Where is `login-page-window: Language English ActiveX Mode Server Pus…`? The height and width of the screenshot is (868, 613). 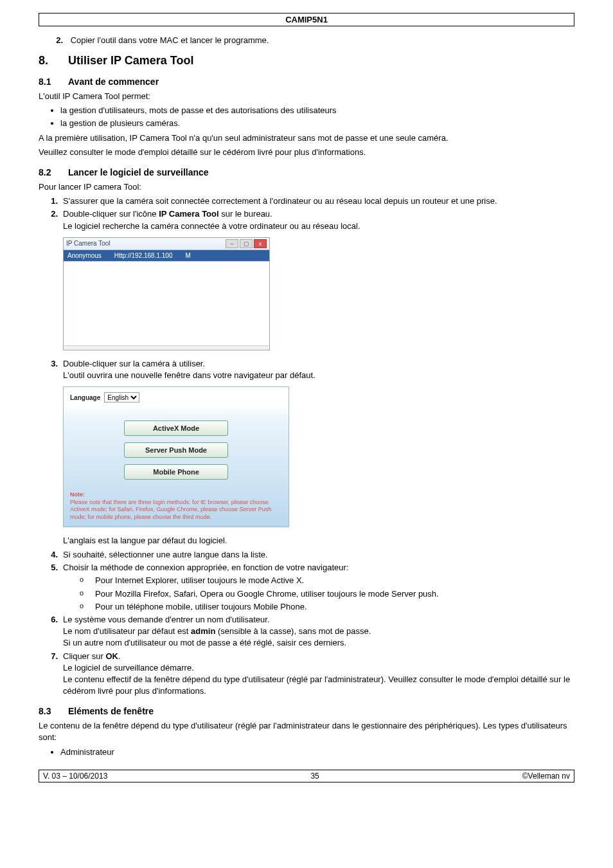 login-page-window: Language English ActiveX Mode Server Pus… is located at coordinates (176, 457).